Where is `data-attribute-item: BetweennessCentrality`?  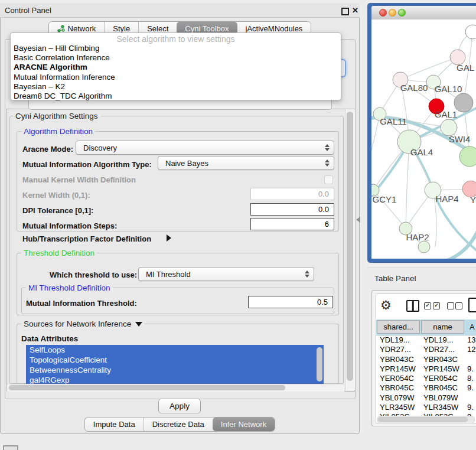 data-attribute-item: BetweennessCentrality is located at coordinates (175, 370).